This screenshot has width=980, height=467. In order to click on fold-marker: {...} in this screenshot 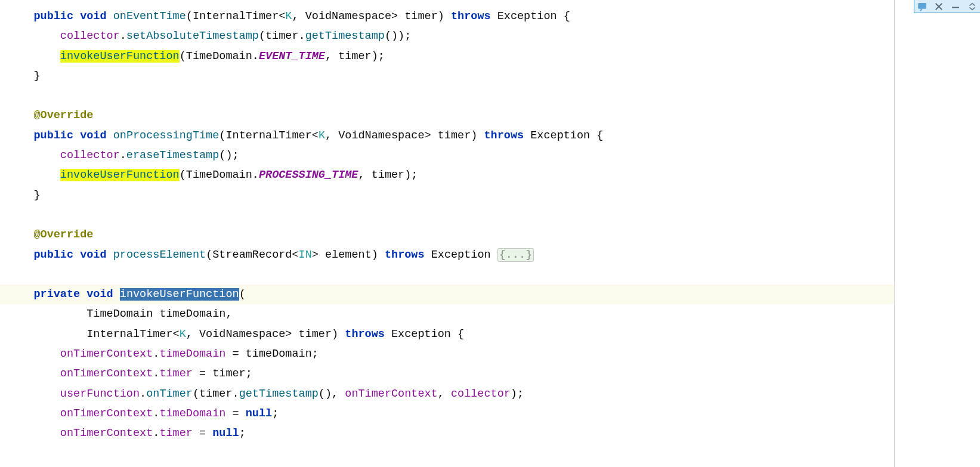, I will do `click(516, 255)`.